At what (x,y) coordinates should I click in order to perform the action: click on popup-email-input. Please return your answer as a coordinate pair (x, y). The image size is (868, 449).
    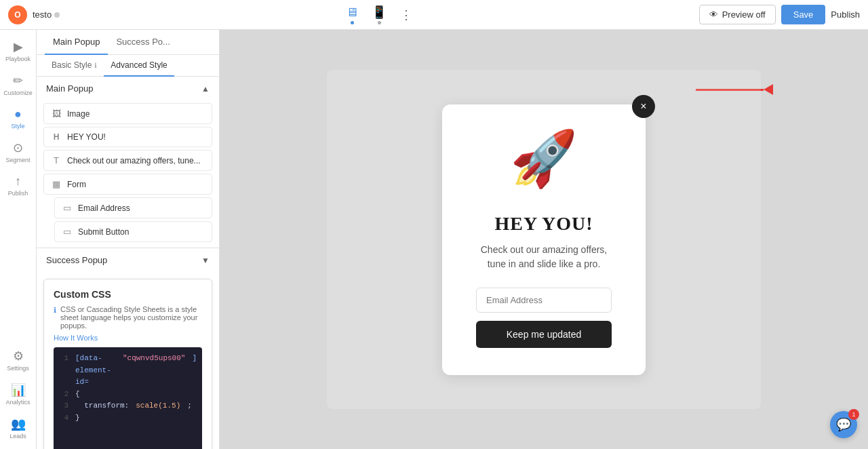
    Looking at the image, I should click on (544, 300).